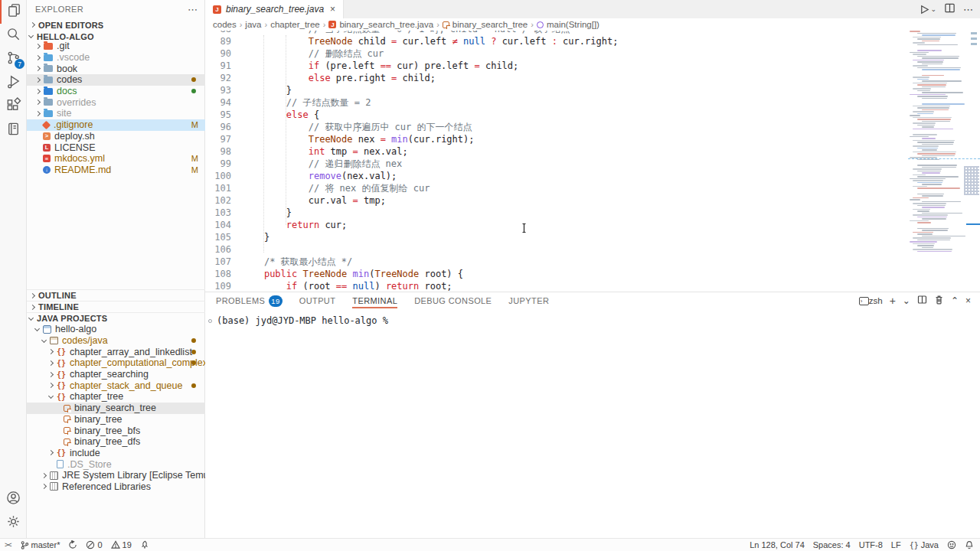 Image resolution: width=980 pixels, height=551 pixels. Describe the element at coordinates (412, 41) in the screenshot. I see `code-line: 89 TreeNode child = cur.left ≠ null ? cu…` at that location.